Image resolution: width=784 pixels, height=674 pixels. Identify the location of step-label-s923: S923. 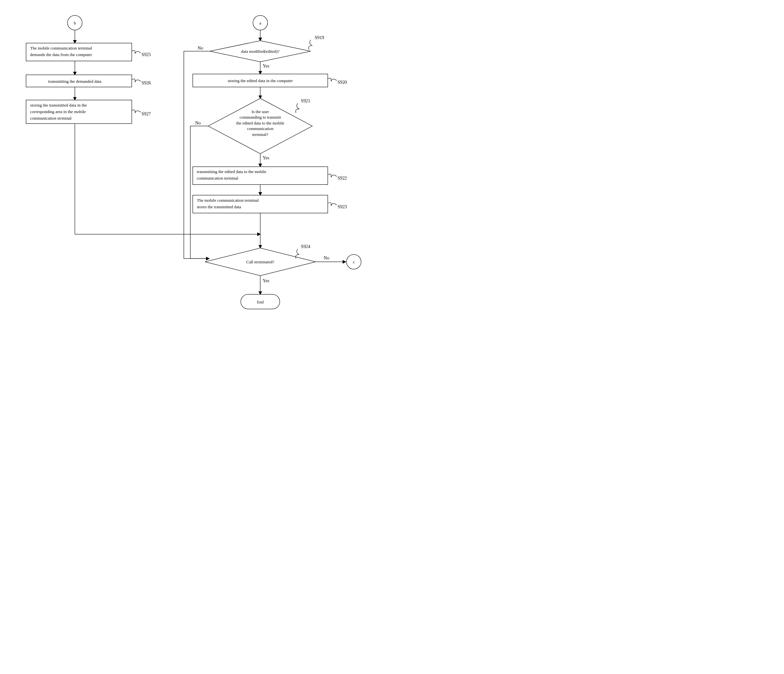
(342, 207).